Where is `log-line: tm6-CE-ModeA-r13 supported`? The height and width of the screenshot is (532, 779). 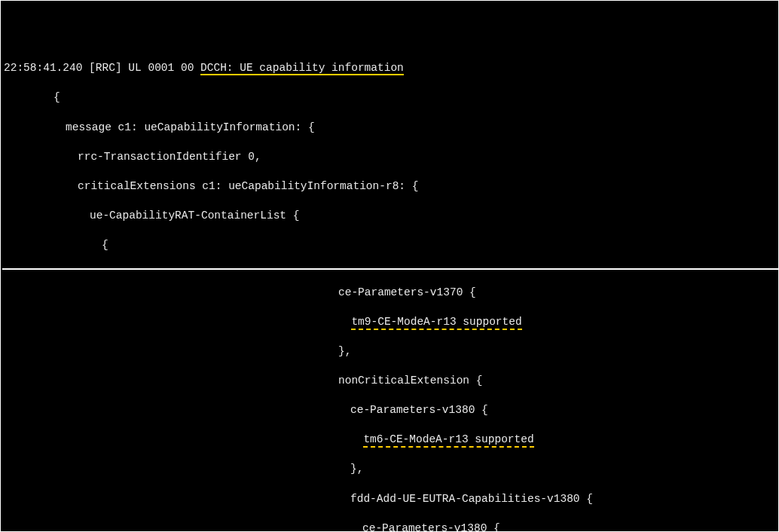
log-line: tm6-CE-ModeA-r13 supported is located at coordinates (390, 440).